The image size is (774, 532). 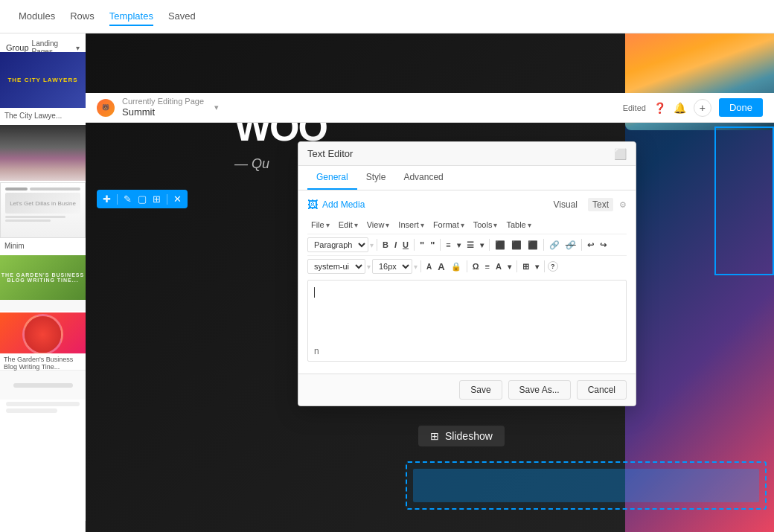 What do you see at coordinates (467, 179) in the screenshot?
I see `modal-tab-bar: General Style Advanced` at bounding box center [467, 179].